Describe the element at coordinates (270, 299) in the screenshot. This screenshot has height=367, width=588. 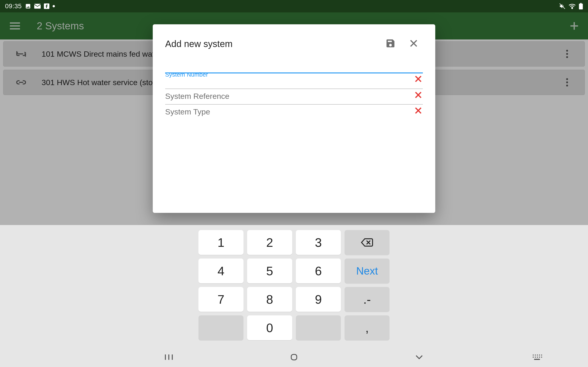
I see `key-8: 8` at that location.